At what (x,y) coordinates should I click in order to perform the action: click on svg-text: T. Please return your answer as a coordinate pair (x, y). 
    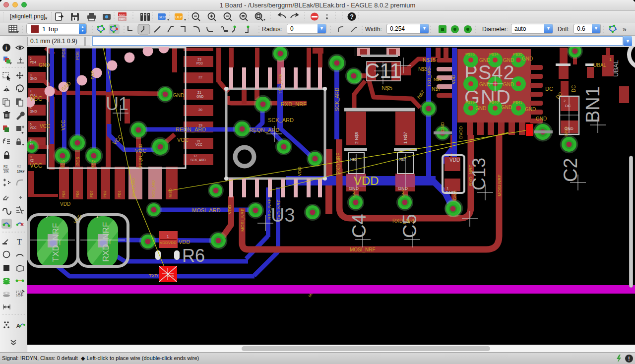
    Looking at the image, I should click on (19, 242).